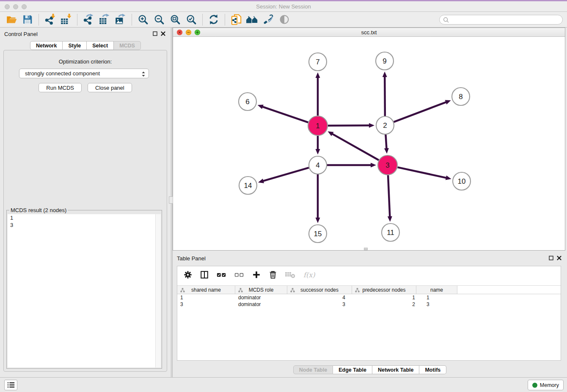 This screenshot has height=392, width=567. Describe the element at coordinates (284, 19) in the screenshot. I see `graphics-details-button` at that location.